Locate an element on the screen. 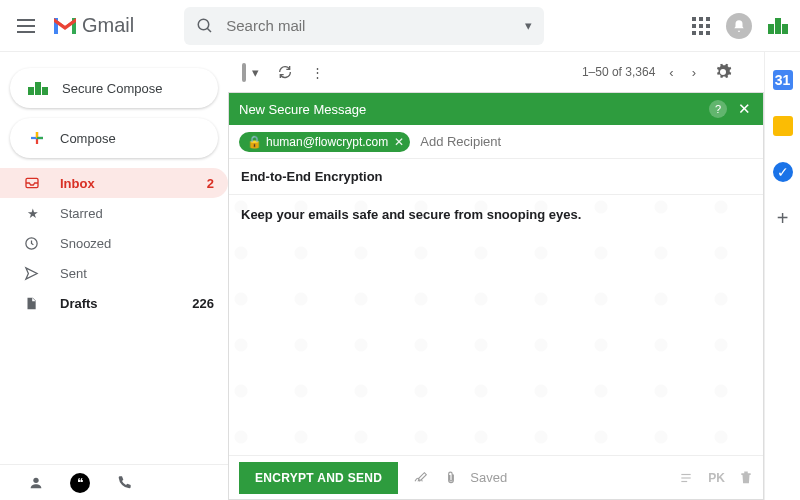  secure-compose-button: Secure Compose is located at coordinates (114, 88).